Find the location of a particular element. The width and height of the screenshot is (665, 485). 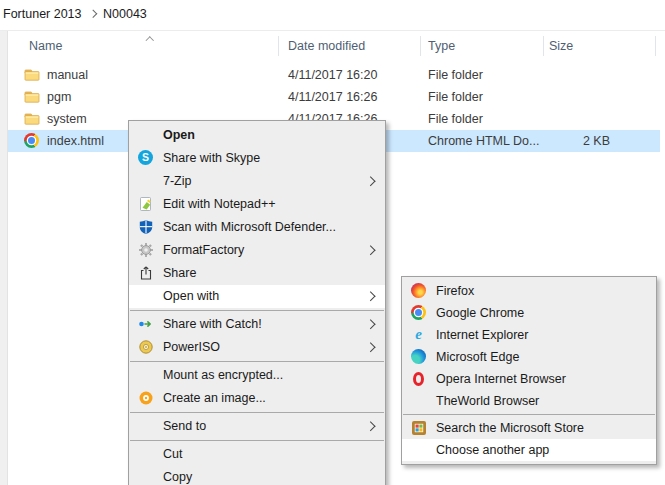

notepadpp-icon is located at coordinates (146, 204).